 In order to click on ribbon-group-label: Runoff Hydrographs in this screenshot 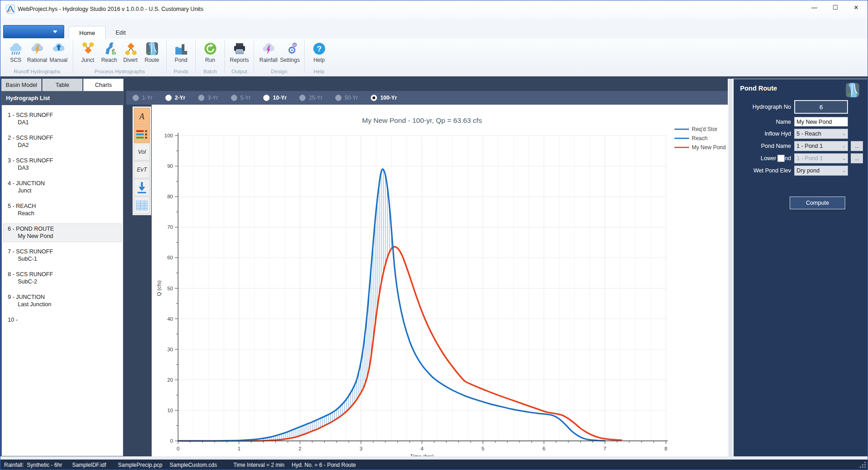, I will do `click(37, 72)`.